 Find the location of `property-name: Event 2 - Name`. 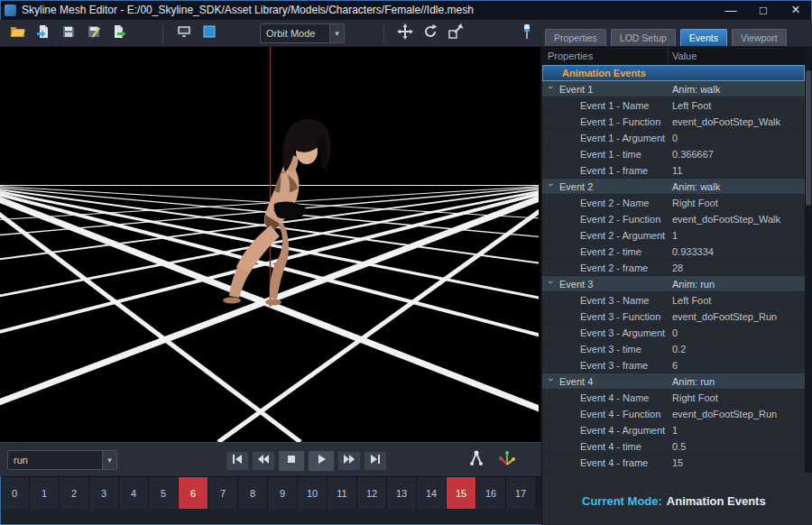

property-name: Event 2 - Name is located at coordinates (614, 203).